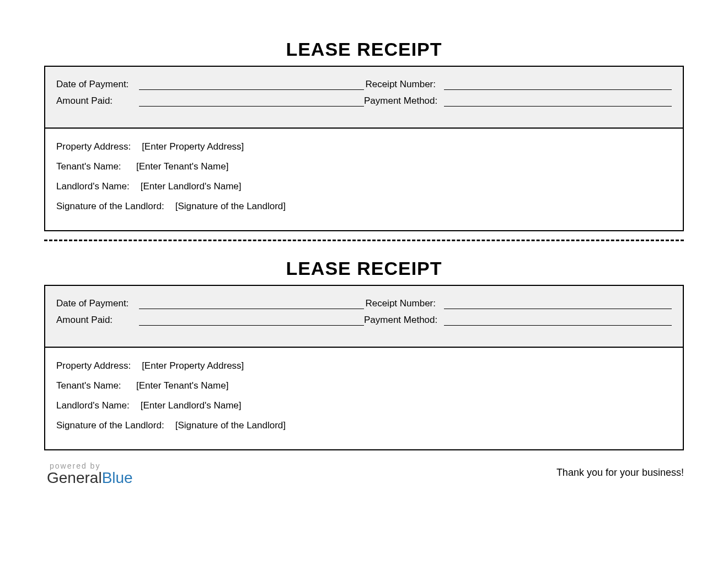  Describe the element at coordinates (620, 470) in the screenshot. I see `thank-you-text: Thank you for your business!` at that location.